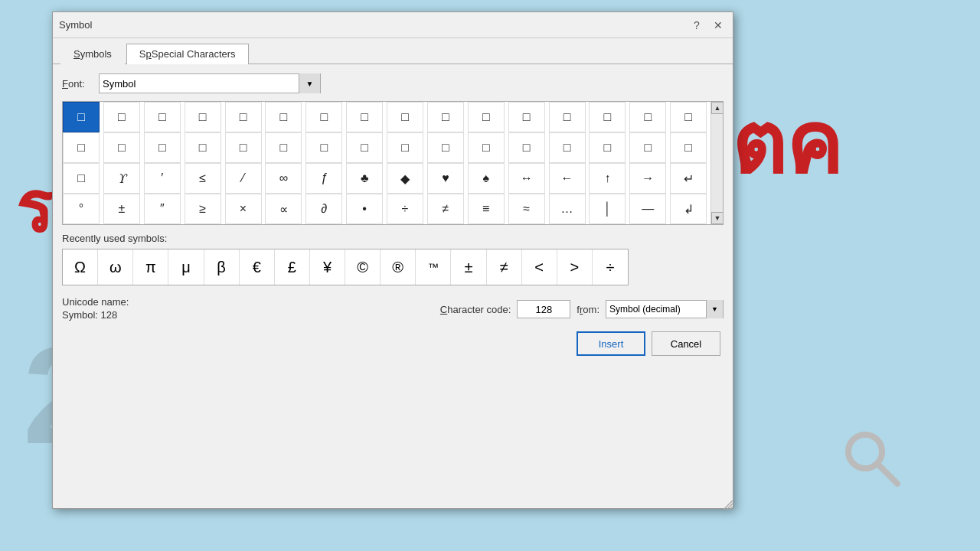 The width and height of the screenshot is (980, 551). Describe the element at coordinates (405, 209) in the screenshot. I see `symbol-cell: ÷` at that location.